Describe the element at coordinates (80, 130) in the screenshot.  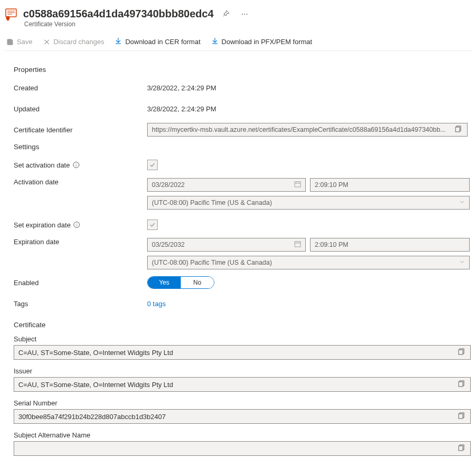
I see `identifier-label: Certificate Identifier` at that location.